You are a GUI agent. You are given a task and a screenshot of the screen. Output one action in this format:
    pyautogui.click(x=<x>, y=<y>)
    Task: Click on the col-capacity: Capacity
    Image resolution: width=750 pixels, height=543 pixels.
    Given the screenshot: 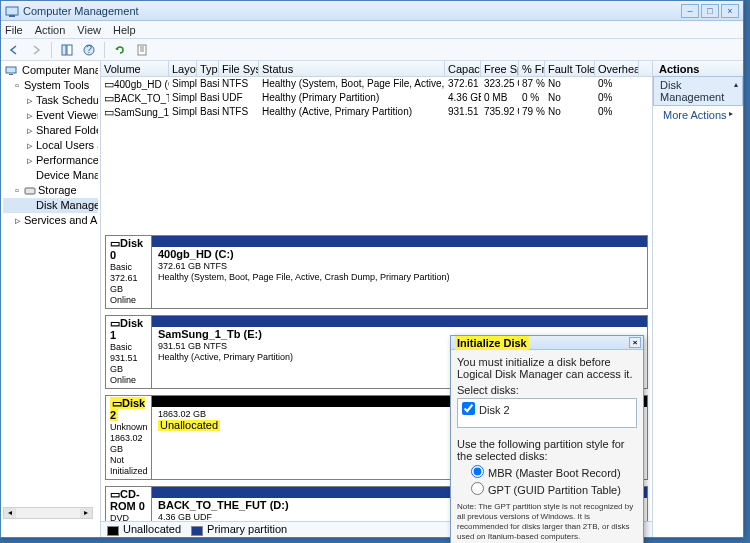 What is the action you would take?
    pyautogui.click(x=463, y=68)
    